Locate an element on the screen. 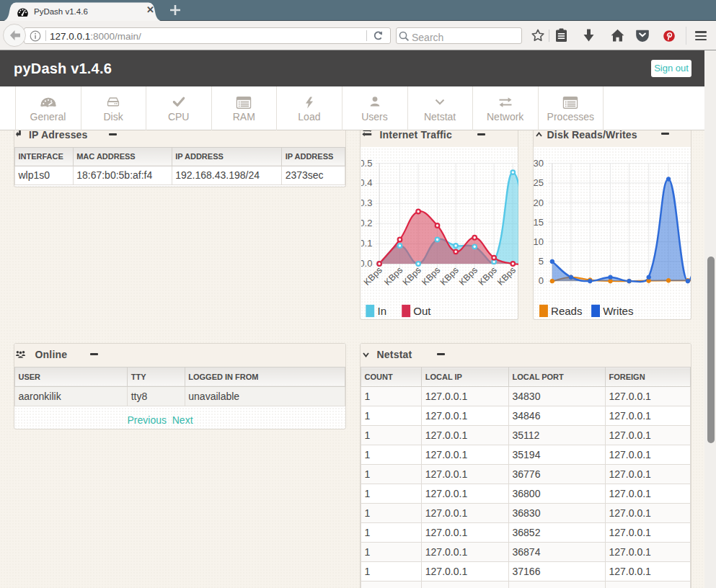  svg-text: 15 is located at coordinates (539, 222).